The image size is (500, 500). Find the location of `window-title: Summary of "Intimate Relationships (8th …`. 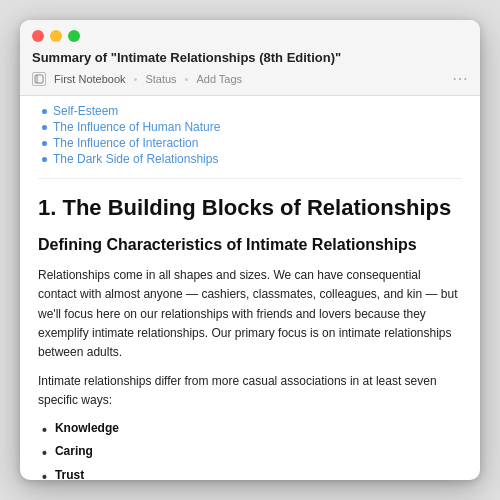

window-title: Summary of "Intimate Relationships (8th … is located at coordinates (250, 58).